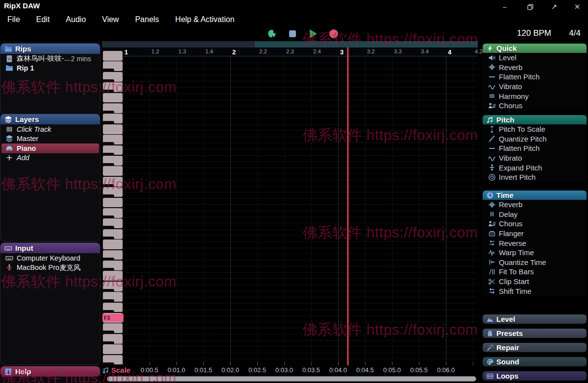 This screenshot has width=588, height=383. I want to click on tool-quantize-time: Quantize Time, so click(535, 263).